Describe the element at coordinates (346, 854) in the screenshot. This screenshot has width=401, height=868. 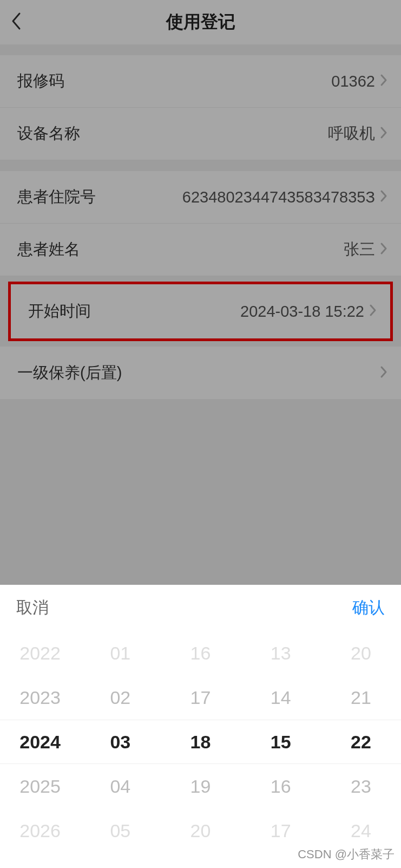
I see `watermark: CSDN @小香菜子` at that location.